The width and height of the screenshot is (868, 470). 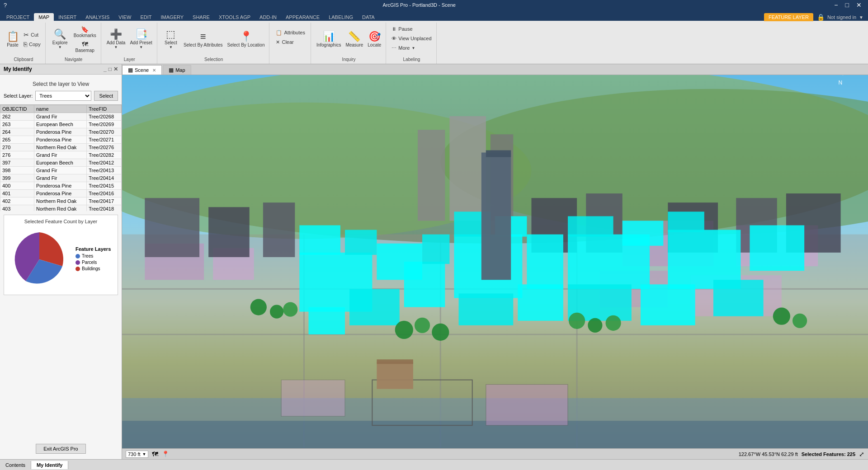 I want to click on select-button: ⬚ Select ▼, so click(x=171, y=39).